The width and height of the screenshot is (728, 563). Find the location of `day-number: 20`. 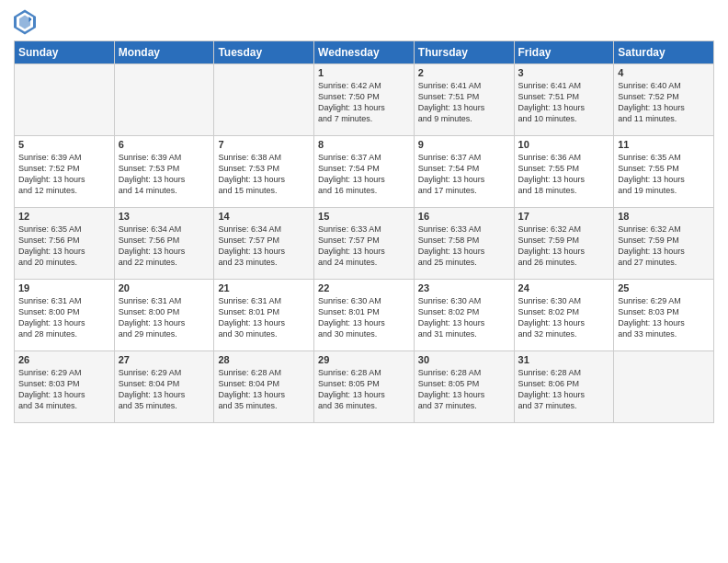

day-number: 20 is located at coordinates (165, 288).